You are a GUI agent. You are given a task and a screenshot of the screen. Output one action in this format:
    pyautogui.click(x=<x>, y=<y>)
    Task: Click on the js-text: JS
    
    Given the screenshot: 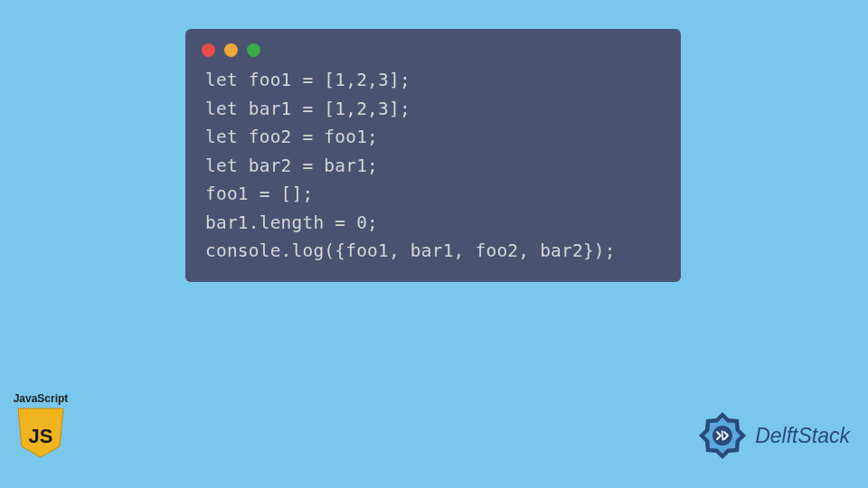 What is the action you would take?
    pyautogui.click(x=42, y=436)
    